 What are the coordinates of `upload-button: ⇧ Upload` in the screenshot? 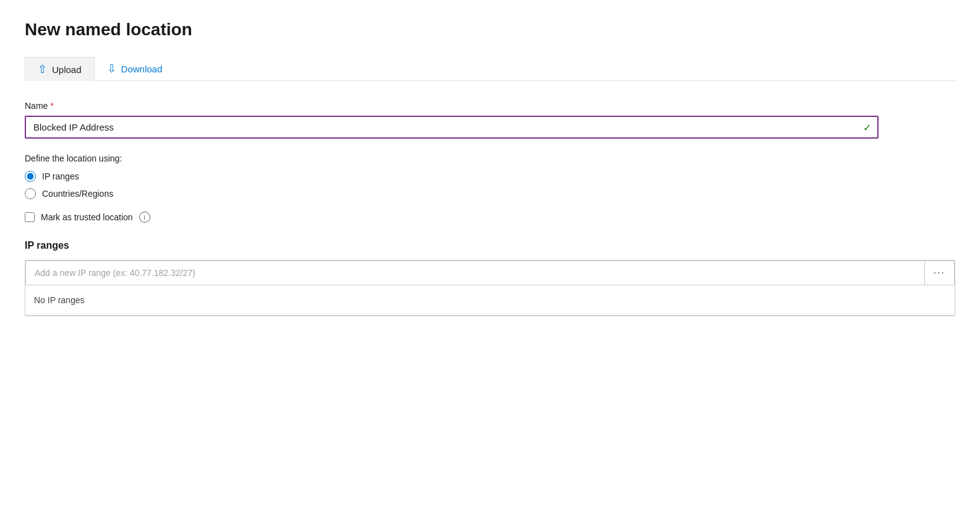 It's located at (59, 69).